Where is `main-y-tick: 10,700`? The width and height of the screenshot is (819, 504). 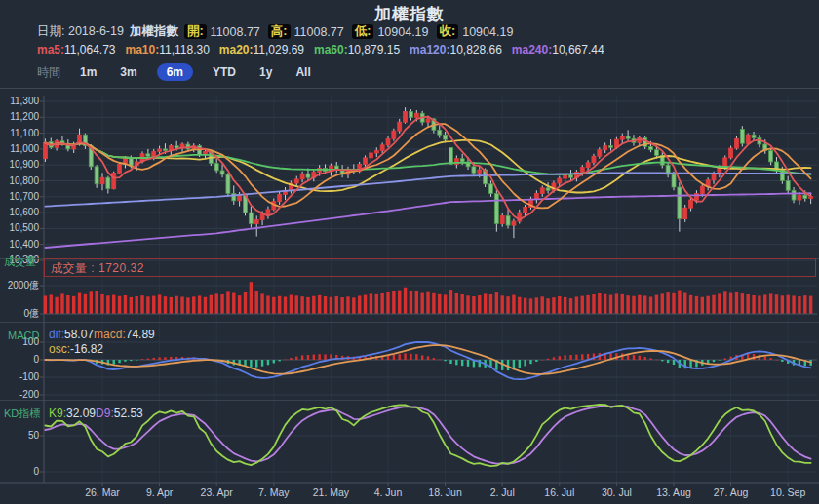 main-y-tick: 10,700 is located at coordinates (23, 197).